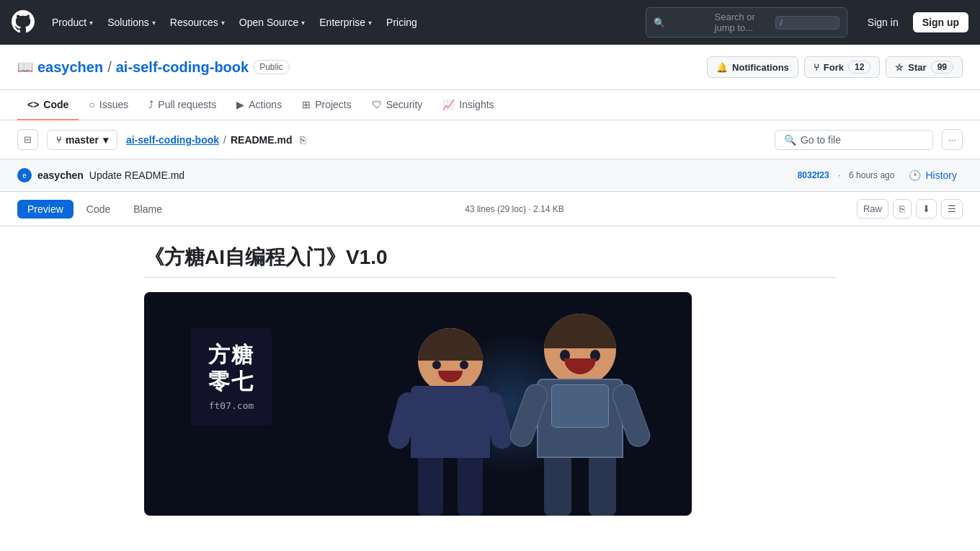 The width and height of the screenshot is (980, 551). I want to click on repo-tabs: <> Code ○ Issues ⤴ Pull requests ▶ Actio…, so click(490, 105).